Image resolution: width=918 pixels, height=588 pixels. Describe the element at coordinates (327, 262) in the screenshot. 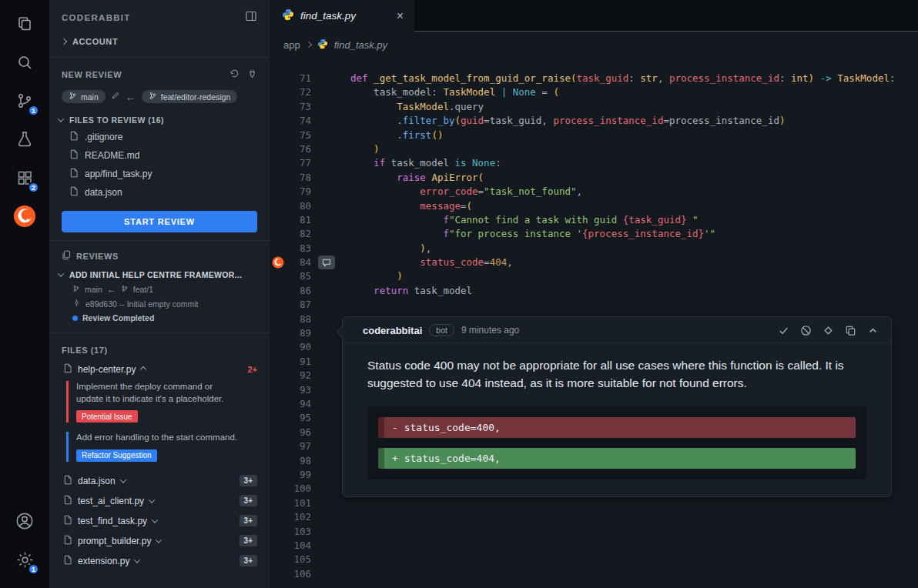

I see `comment-bubble-icon` at that location.